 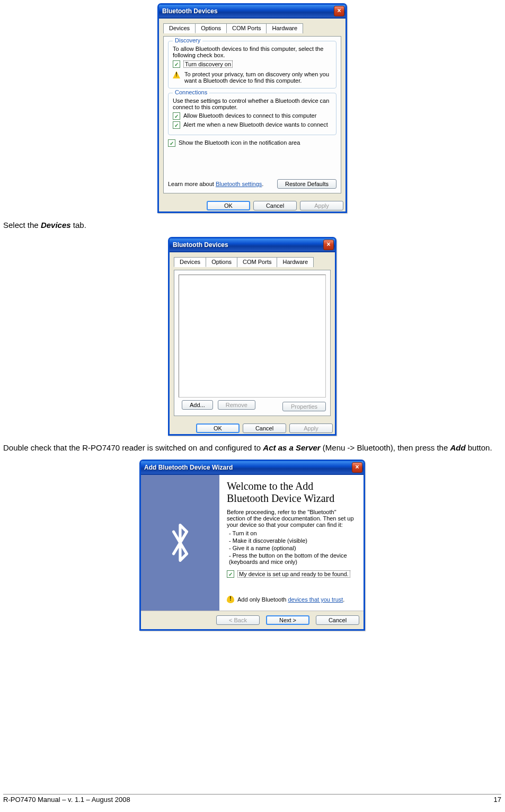 I want to click on instruction-add-device: Double check that the R-PO7470 reader is…, so click(x=252, y=447).